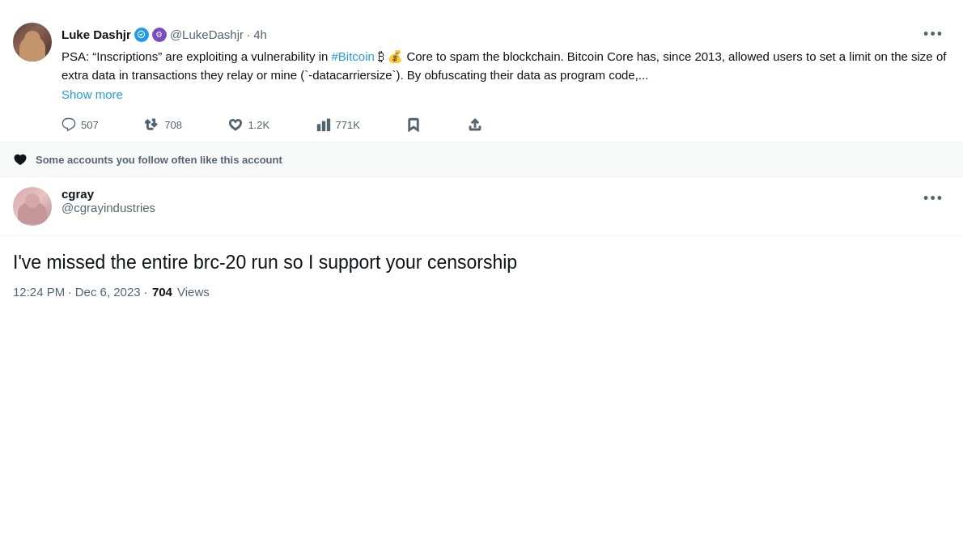 Image resolution: width=963 pixels, height=560 pixels. I want to click on reply-tweet-header: cgray @cgrayindustries •••, so click(482, 206).